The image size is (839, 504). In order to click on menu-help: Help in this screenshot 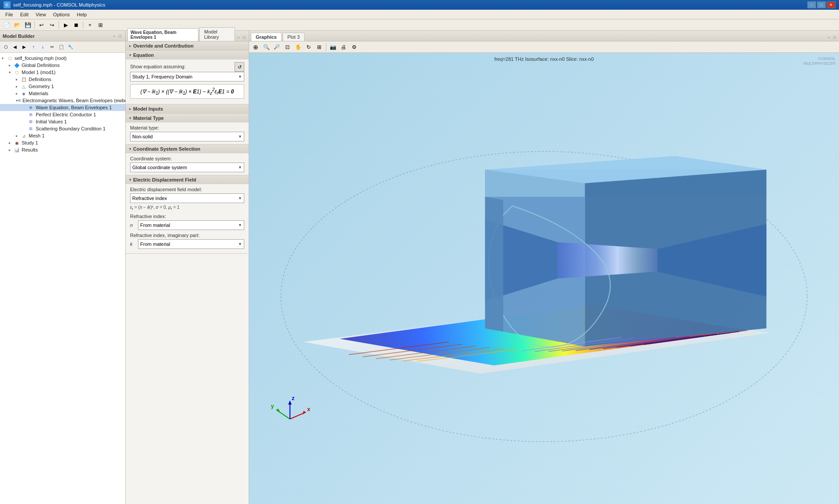, I will do `click(82, 15)`.